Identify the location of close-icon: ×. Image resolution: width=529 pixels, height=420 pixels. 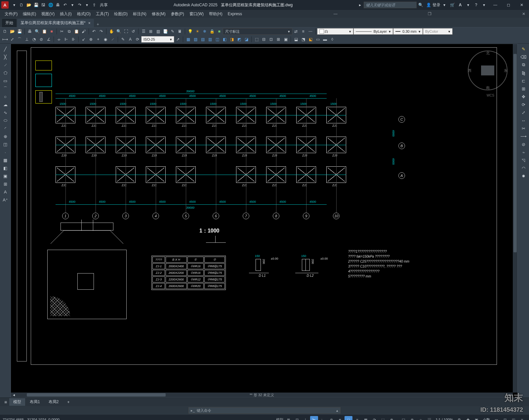
(89, 23).